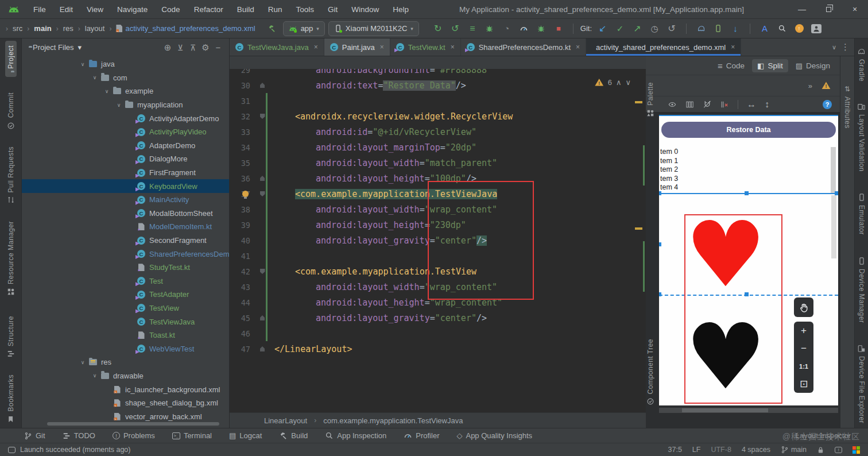 This screenshot has width=868, height=456. Describe the element at coordinates (42, 29) in the screenshot. I see `breadcrumb-main: main` at that location.